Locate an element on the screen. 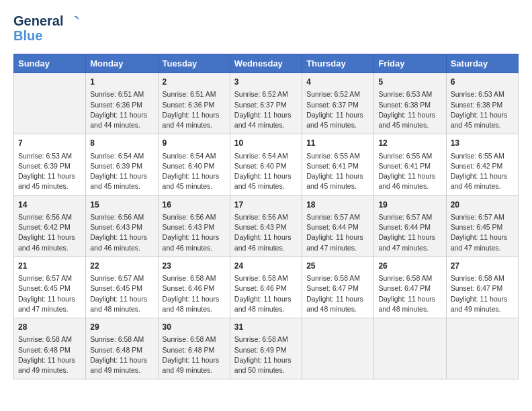  calendar-cell: 7Sunrise: 6:53 AMSunset: 6:39 PMDaylight… is located at coordinates (50, 165).